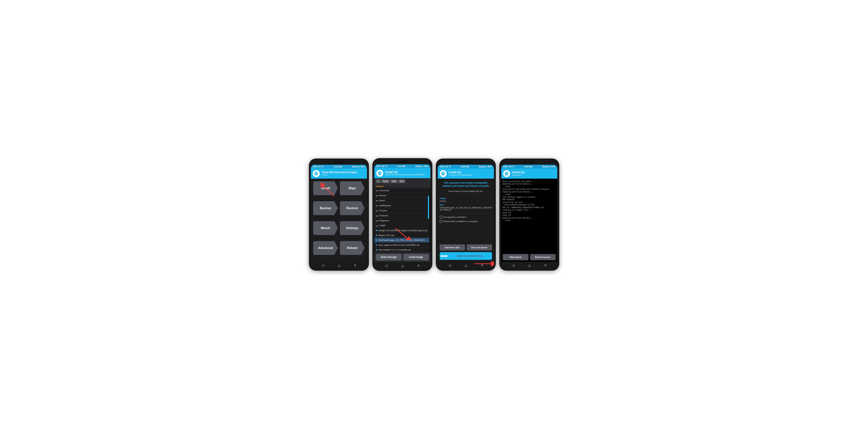  I want to click on date-col-label: Date, so click(394, 181).